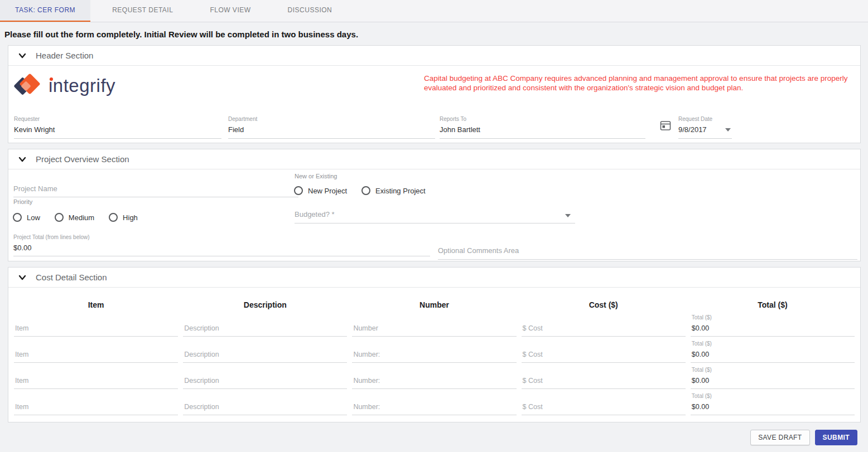 Image resolution: width=868 pixels, height=452 pixels. Describe the element at coordinates (131, 217) in the screenshot. I see `priority-high-label: High` at that location.